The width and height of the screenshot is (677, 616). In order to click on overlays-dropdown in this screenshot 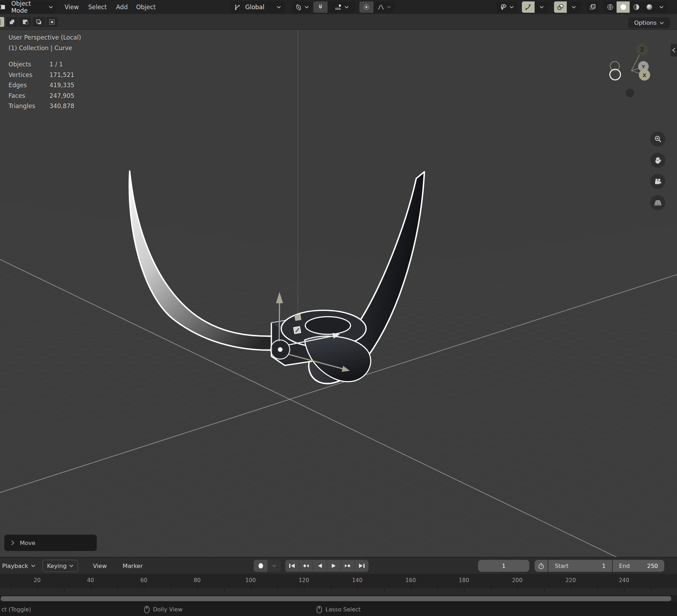, I will do `click(574, 7)`.